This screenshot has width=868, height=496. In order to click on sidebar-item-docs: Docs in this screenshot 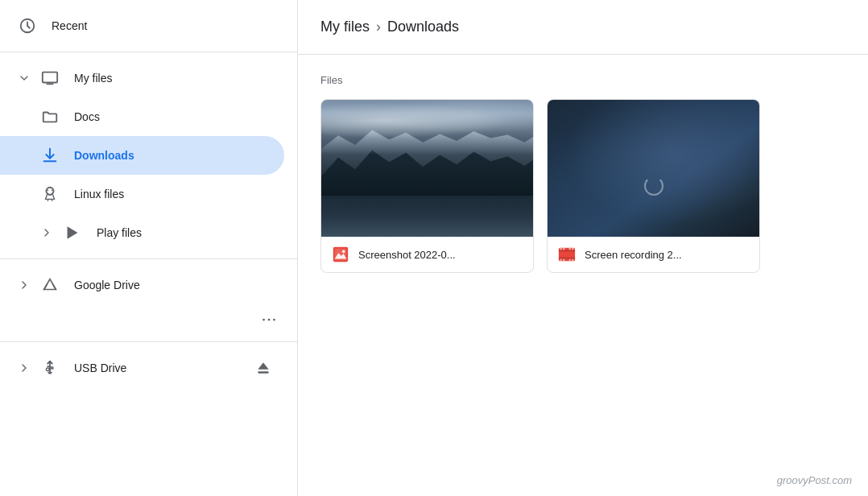, I will do `click(142, 117)`.